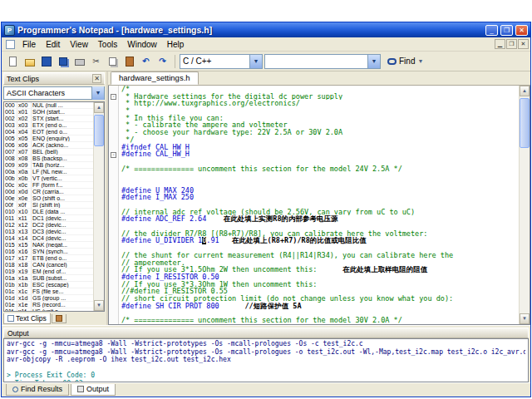  I want to click on list-item: 014x14DC4 (devic..., so click(48, 239).